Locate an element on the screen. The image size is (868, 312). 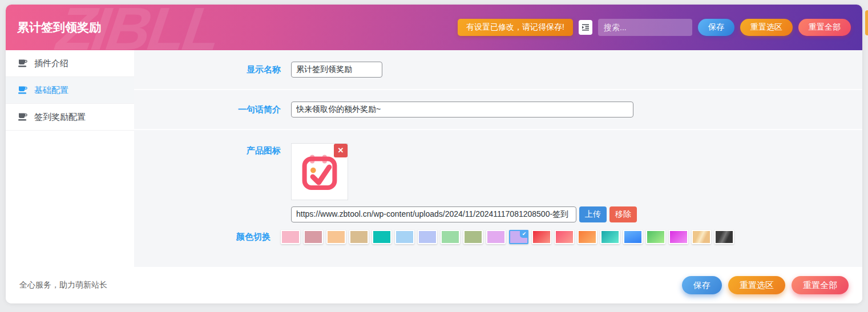
color-switch-label: 颜色切换 is located at coordinates (202, 237).